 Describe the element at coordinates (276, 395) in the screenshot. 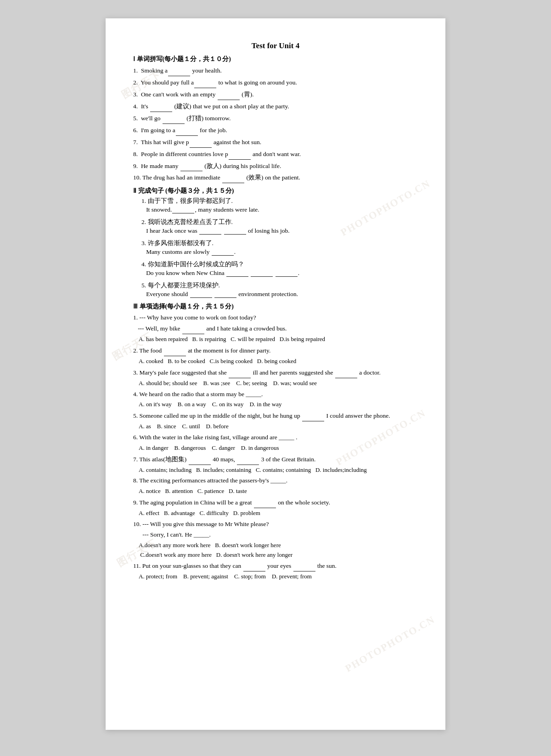

I see `q3-4: 4. We heard on the radio that a storm ma…` at that location.